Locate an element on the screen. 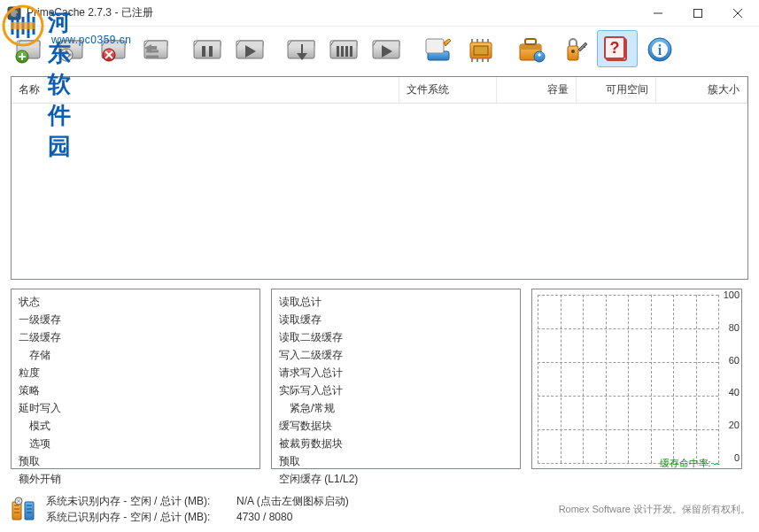 The image size is (759, 532). memory-mgmt-button is located at coordinates (481, 49).